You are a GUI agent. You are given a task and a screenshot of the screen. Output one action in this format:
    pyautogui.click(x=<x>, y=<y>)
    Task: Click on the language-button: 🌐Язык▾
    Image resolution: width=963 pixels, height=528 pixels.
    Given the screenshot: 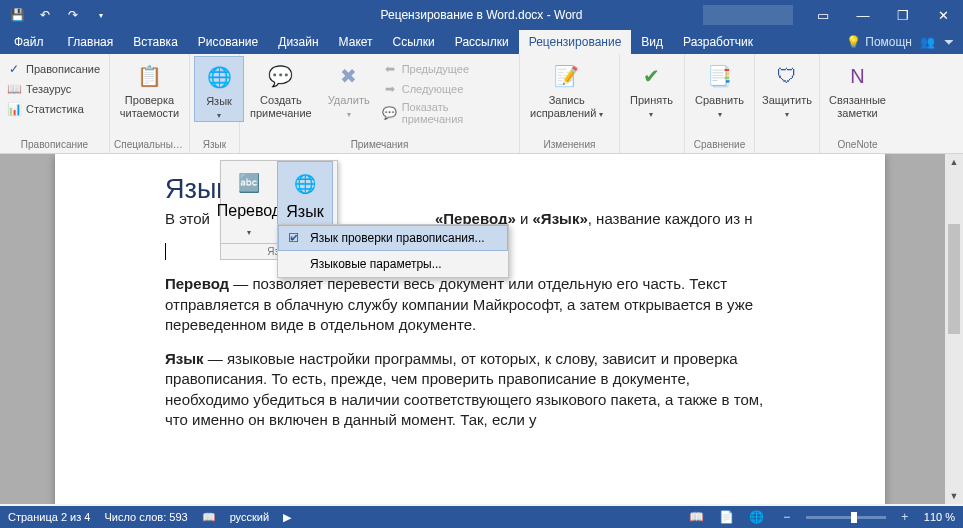 What is the action you would take?
    pyautogui.click(x=219, y=89)
    